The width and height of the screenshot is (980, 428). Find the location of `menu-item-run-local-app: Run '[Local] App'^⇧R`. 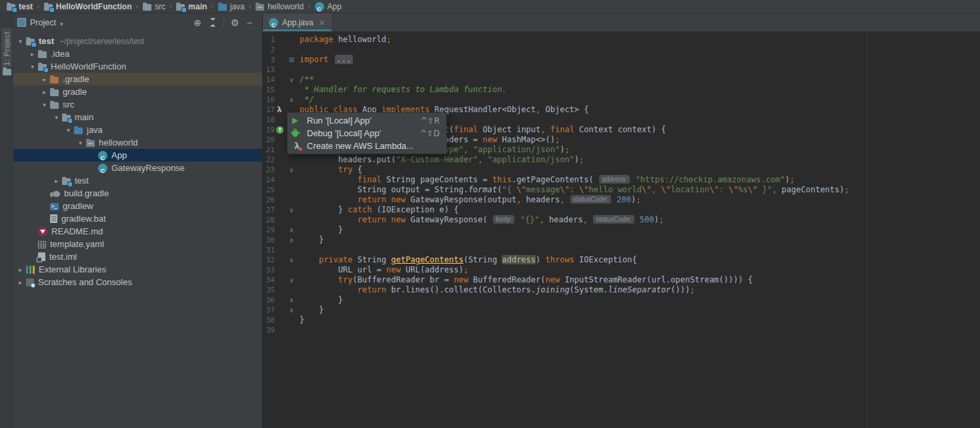

menu-item-run-local-app: Run '[Local] App'^⇧R is located at coordinates (367, 120).